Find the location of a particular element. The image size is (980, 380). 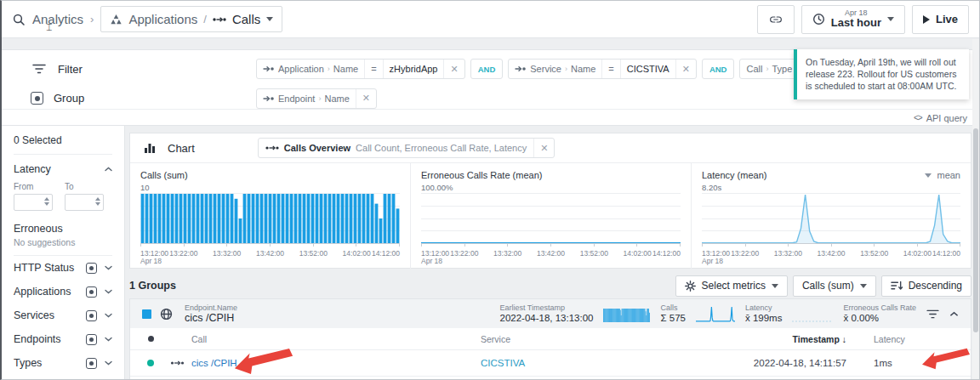

select-metrics-label: Select metrics is located at coordinates (733, 286).